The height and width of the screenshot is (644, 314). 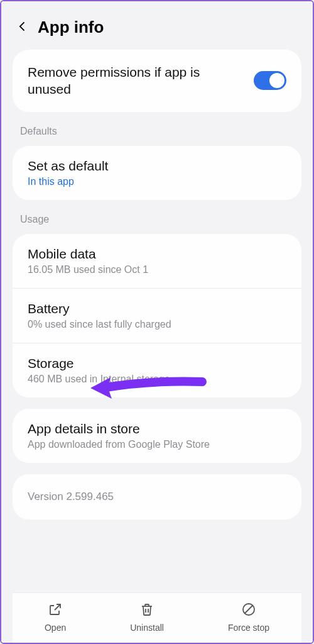 What do you see at coordinates (147, 610) in the screenshot?
I see `trash-icon` at bounding box center [147, 610].